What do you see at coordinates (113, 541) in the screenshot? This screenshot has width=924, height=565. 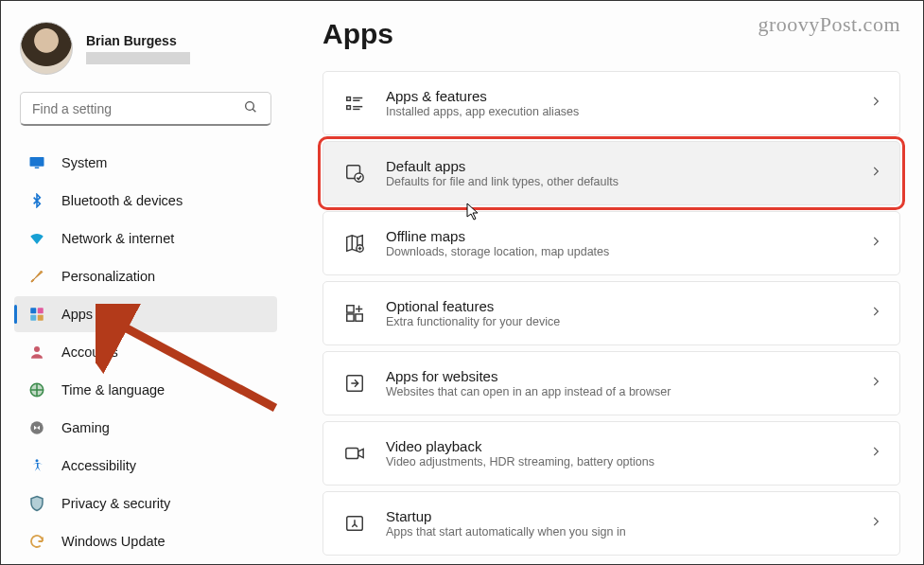 I see `sidebar-item-label: Windows Update` at bounding box center [113, 541].